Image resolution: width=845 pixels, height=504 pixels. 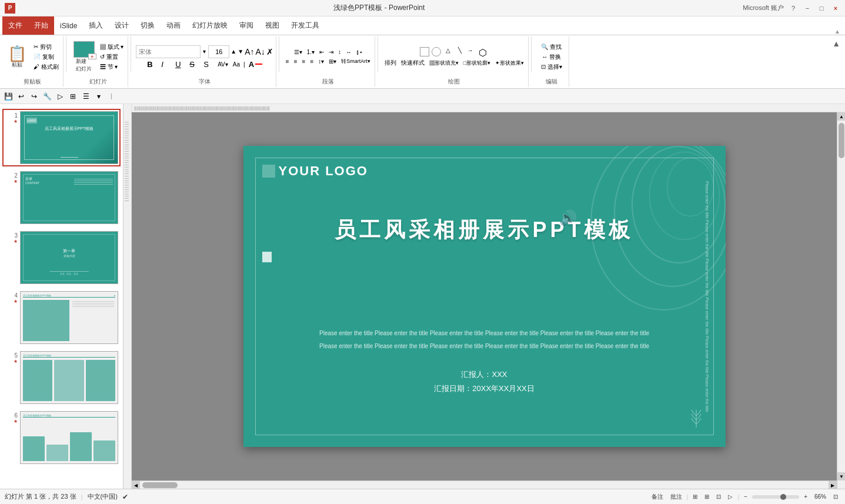 What do you see at coordinates (152, 65) in the screenshot?
I see `bold-button: B` at bounding box center [152, 65].